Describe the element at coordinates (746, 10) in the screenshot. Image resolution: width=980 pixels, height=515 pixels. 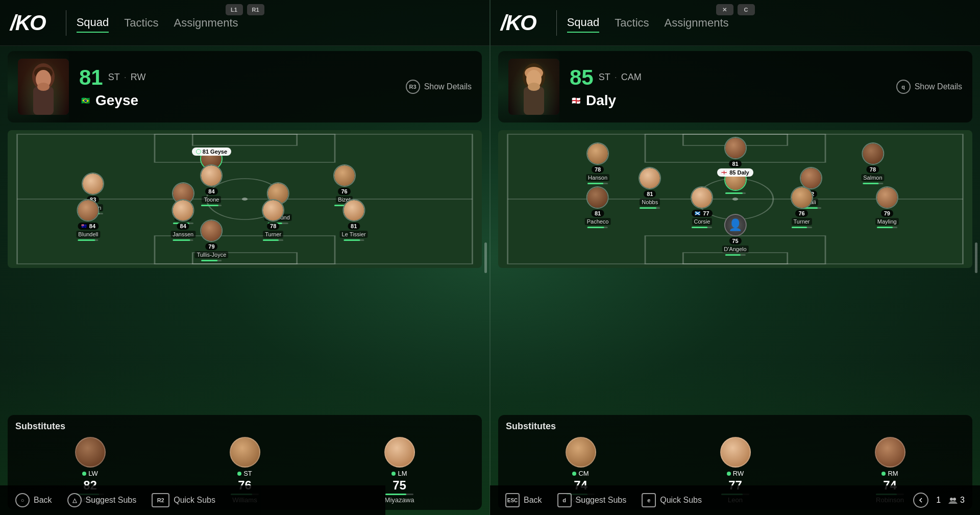
I see `c-btn: C` at that location.